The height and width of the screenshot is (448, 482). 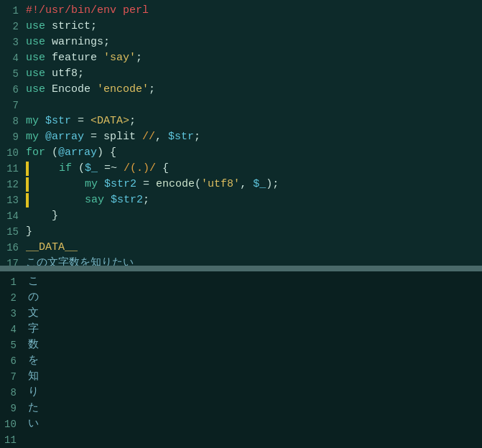 I want to click on bottom-line-9: た, so click(x=254, y=409).